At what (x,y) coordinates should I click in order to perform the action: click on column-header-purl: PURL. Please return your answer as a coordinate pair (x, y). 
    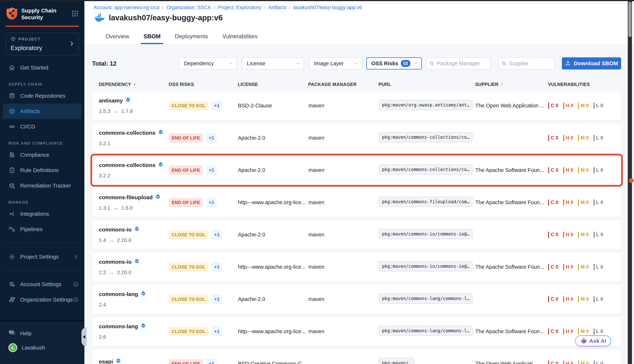
    Looking at the image, I should click on (427, 84).